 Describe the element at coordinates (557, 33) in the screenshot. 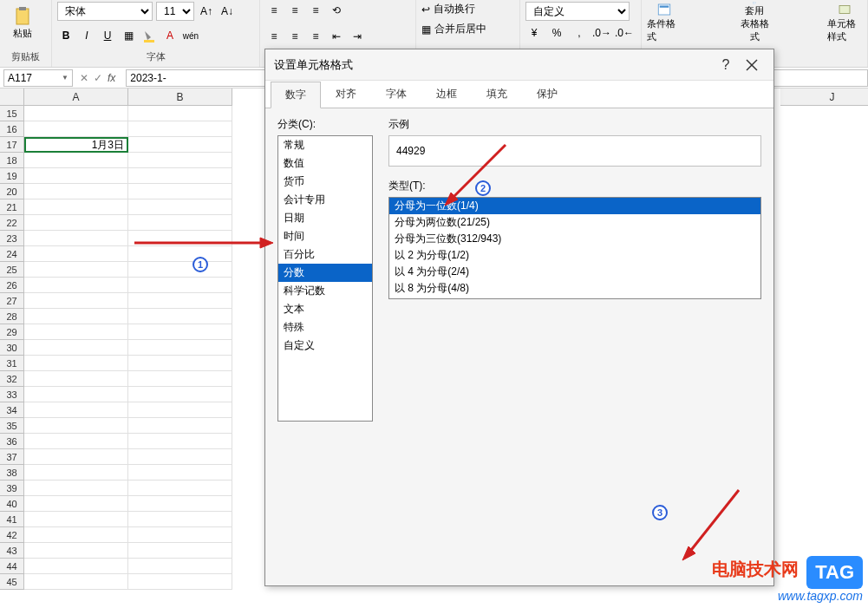

I see `percent-icon: %` at that location.